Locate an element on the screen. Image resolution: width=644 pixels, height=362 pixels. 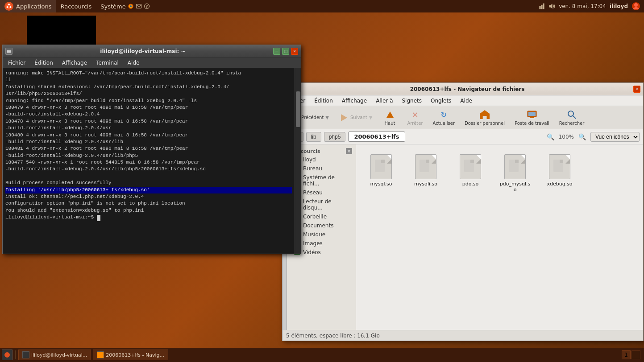
fm-stop-btn: ✕ Arrêter is located at coordinates (415, 118).